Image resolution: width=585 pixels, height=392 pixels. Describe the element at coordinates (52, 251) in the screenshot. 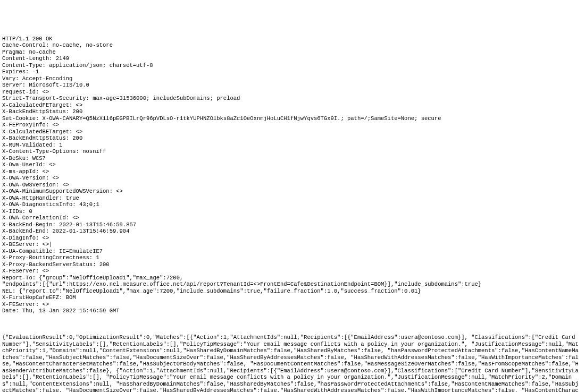

I see `header-line: X-UA-Compatible: IE=EmulateIE7` at that location.